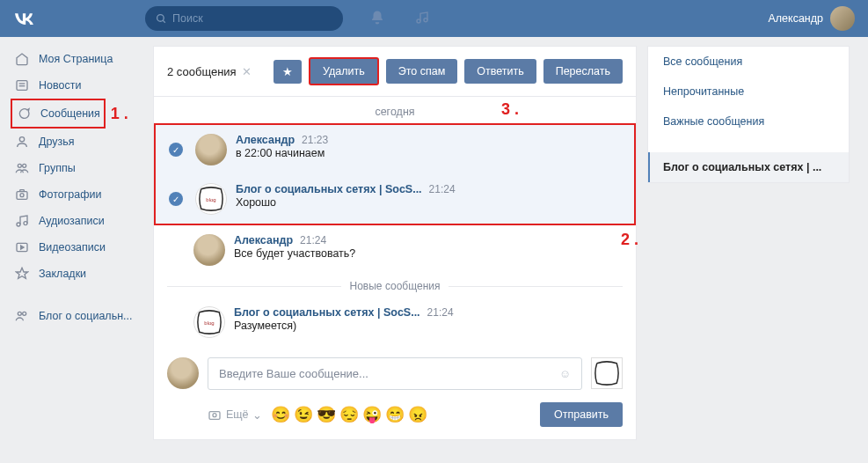 The height and width of the screenshot is (463, 868). I want to click on selection-toolbar: 2 сообщения ✕ ★ Удалить Это спам Ответит…, so click(395, 72).